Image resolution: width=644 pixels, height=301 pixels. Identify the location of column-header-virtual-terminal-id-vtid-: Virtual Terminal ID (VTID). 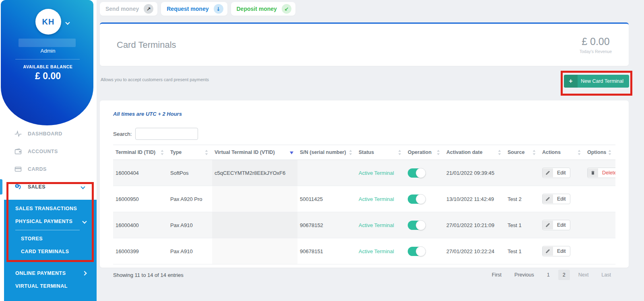
(255, 153).